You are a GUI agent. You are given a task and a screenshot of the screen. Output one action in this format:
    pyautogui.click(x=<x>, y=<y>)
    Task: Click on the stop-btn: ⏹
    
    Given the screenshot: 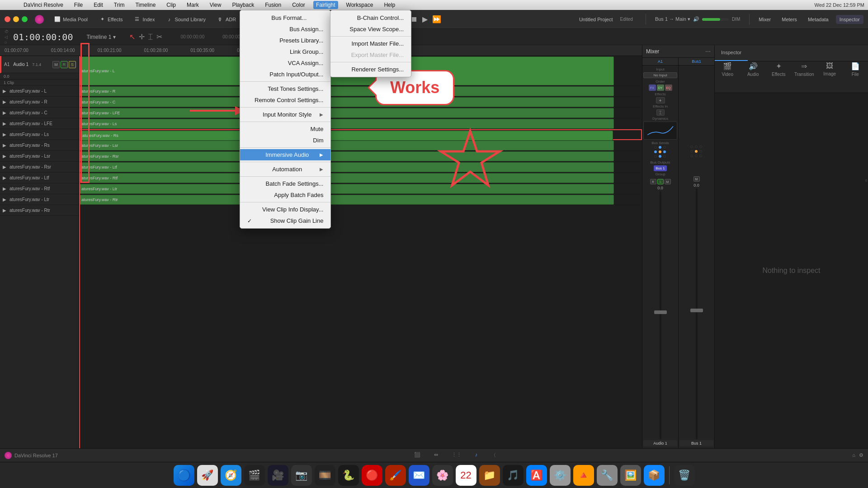 What is the action you would take?
    pyautogui.click(x=414, y=19)
    